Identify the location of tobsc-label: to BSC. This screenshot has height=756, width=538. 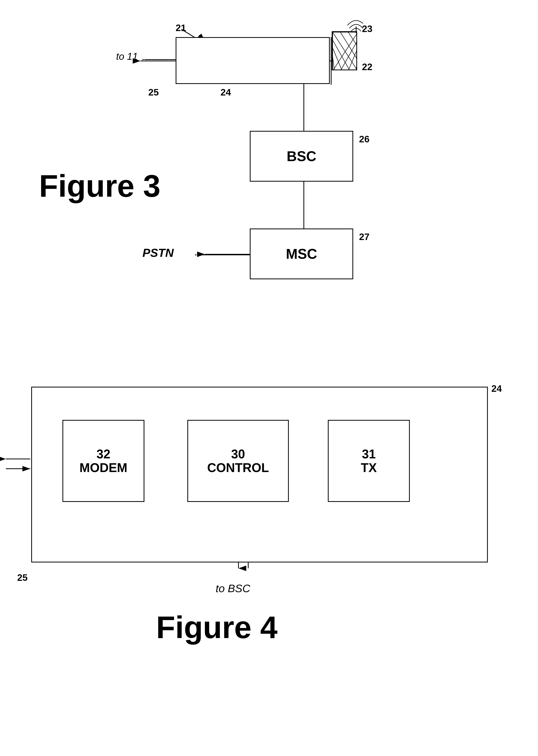
(233, 588).